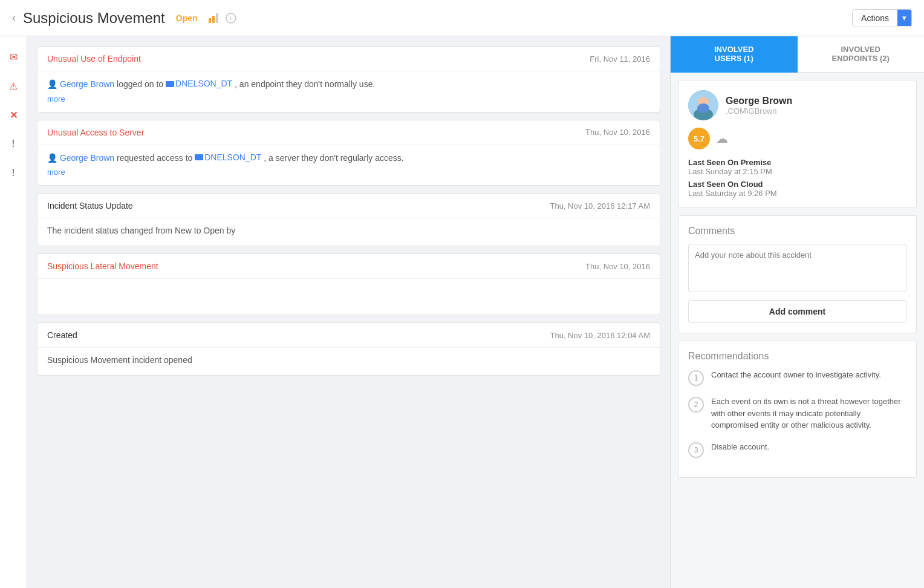 This screenshot has height=588, width=924. What do you see at coordinates (348, 165) in the screenshot?
I see `event-body-2: 👤 George Brown requested access to DNELS…` at bounding box center [348, 165].